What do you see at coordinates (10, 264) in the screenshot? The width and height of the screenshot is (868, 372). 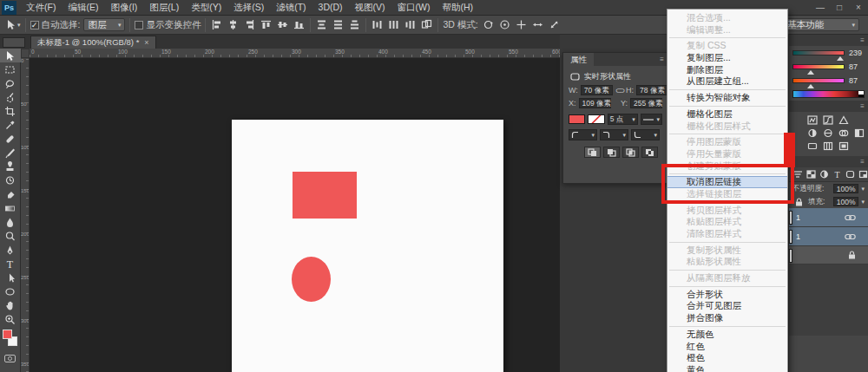 I see `type-tool: T` at bounding box center [10, 264].